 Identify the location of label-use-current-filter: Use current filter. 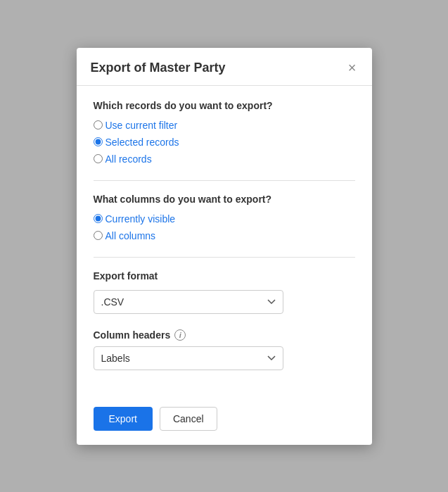
(142, 125).